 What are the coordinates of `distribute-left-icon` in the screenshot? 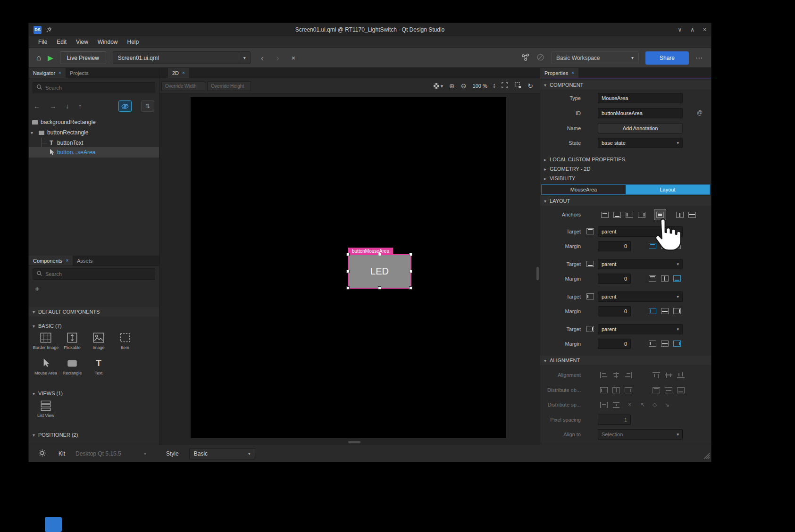 It's located at (604, 391).